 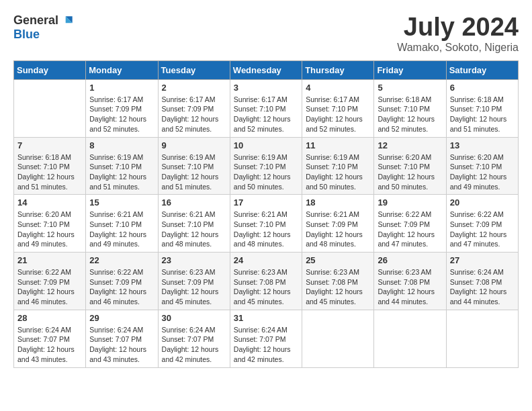 I want to click on table-row: 19 Sunrise: 6:22 AMSunset: 7:09 PMDaylig…, so click(x=410, y=224).